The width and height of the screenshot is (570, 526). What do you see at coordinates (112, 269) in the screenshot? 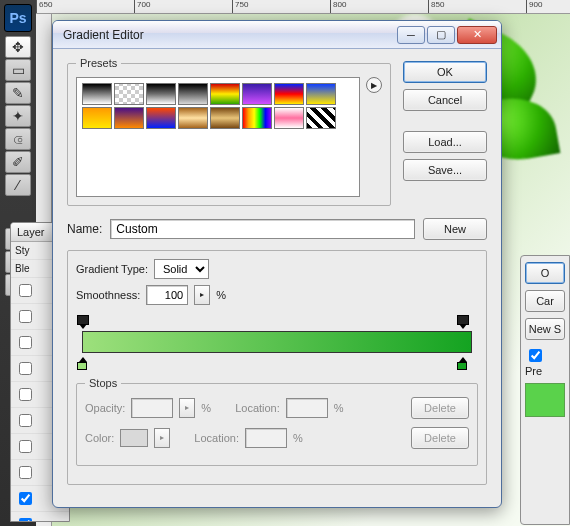
I see `gradient-type-label: Gradient Type:` at bounding box center [112, 269].